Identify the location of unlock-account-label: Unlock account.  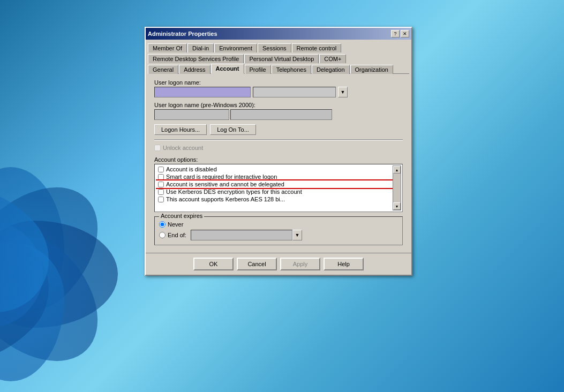
(183, 148).